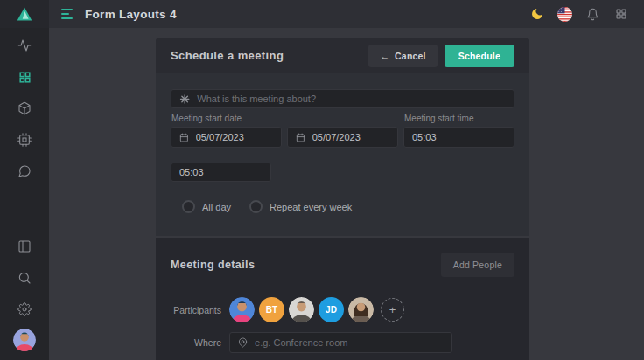 The image size is (644, 360). Describe the element at coordinates (24, 140) in the screenshot. I see `cpu-icon` at that location.